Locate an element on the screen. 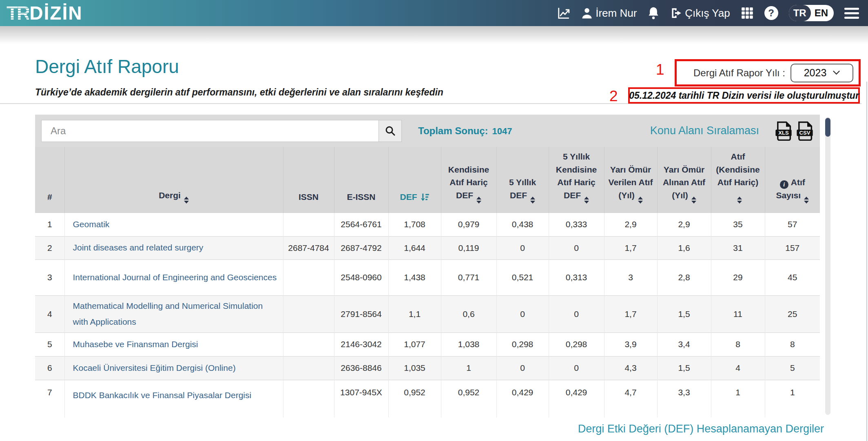  search-button is located at coordinates (390, 131).